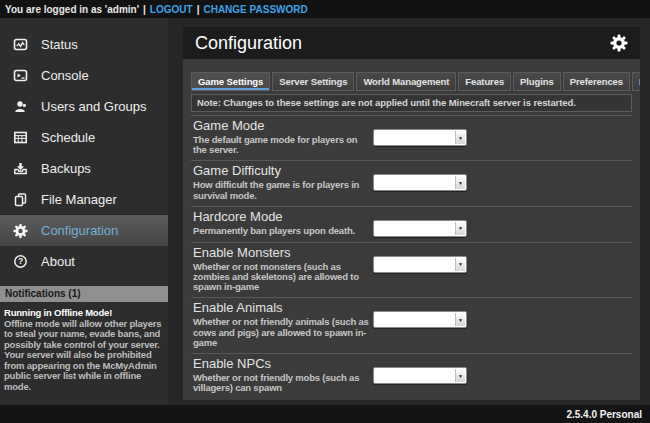  What do you see at coordinates (84, 230) in the screenshot?
I see `sidebar-item-configuration: Configuration` at bounding box center [84, 230].